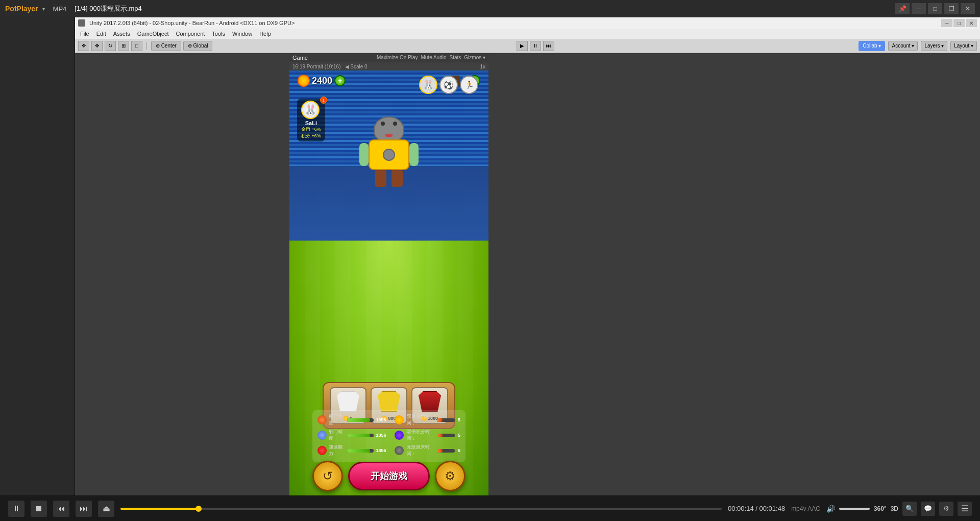 This screenshot has height=521, width=980. I want to click on score-boost-icon, so click(399, 435).